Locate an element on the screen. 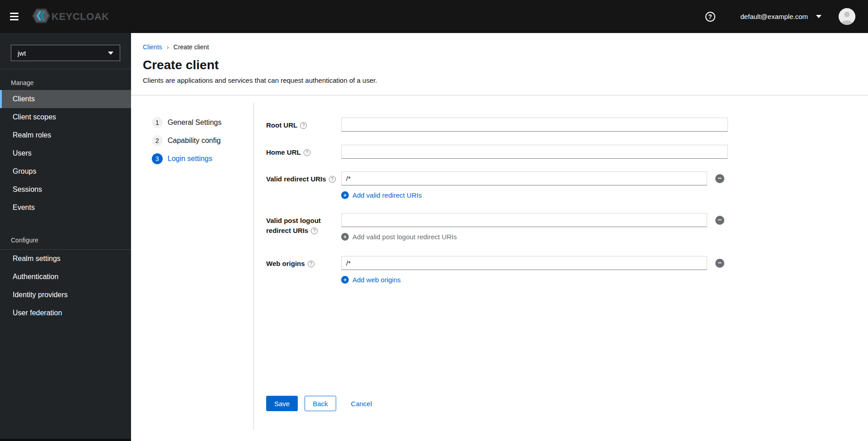  add-valid-post-logout-redirect-uris-button: + Add valid post logout redirect URIs is located at coordinates (533, 237).